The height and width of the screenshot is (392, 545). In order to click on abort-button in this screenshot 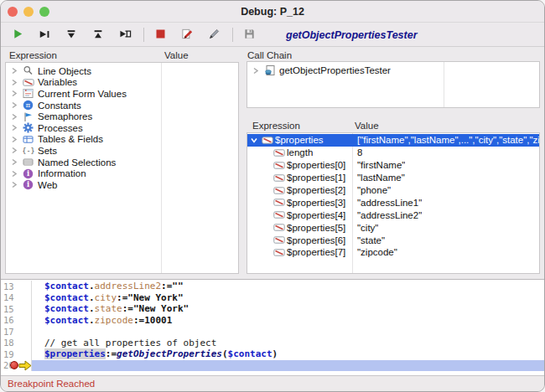, I will do `click(160, 35)`.